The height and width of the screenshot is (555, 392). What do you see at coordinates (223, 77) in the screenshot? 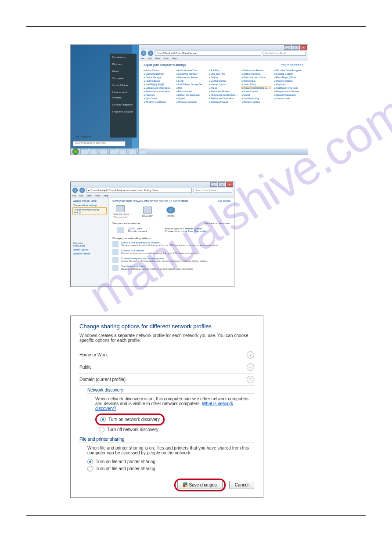
I see `control-panel-item: Display` at bounding box center [223, 77].